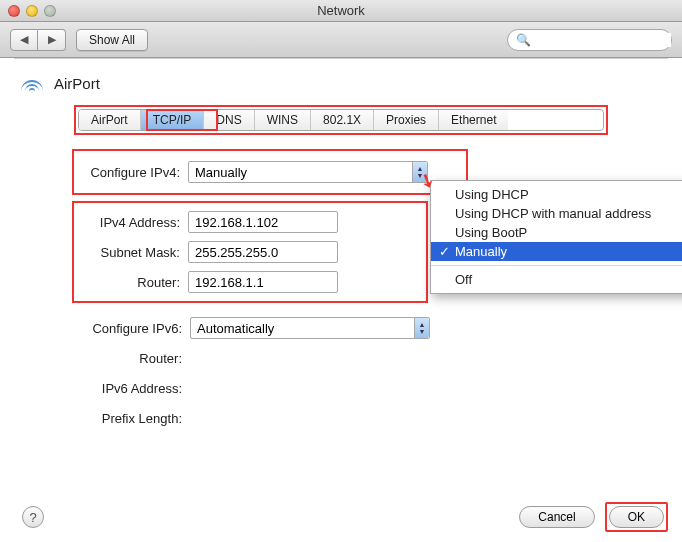  Describe the element at coordinates (173, 120) in the screenshot. I see `tab-tcpip: TCP/IP` at that location.